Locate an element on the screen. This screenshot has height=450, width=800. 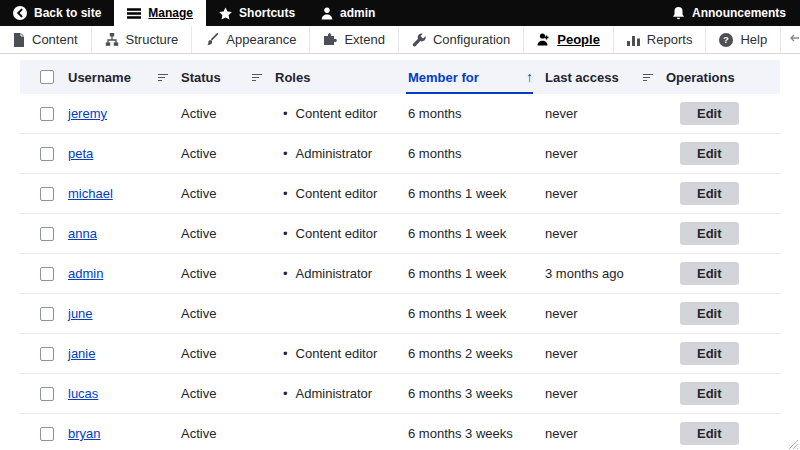
user-menu: admin is located at coordinates (348, 13).